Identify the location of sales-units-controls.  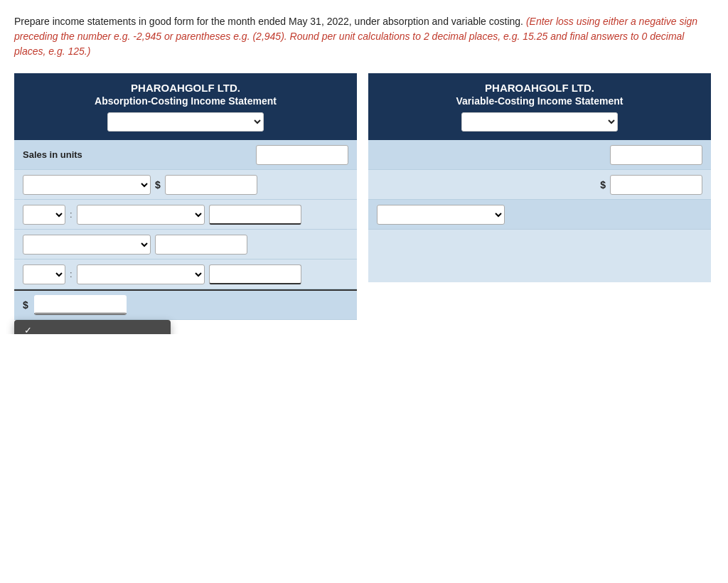
(242, 155).